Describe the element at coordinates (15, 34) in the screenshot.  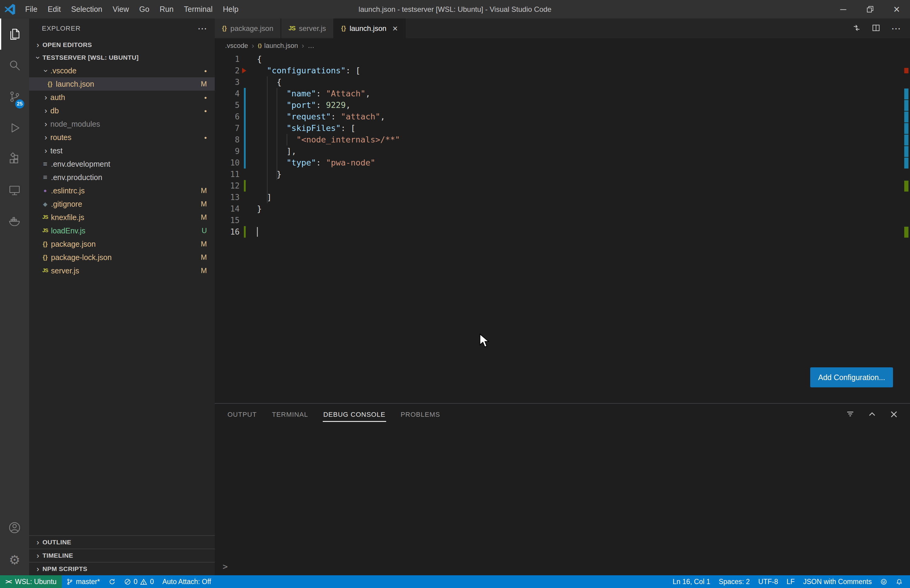
I see `activity-explorer` at that location.